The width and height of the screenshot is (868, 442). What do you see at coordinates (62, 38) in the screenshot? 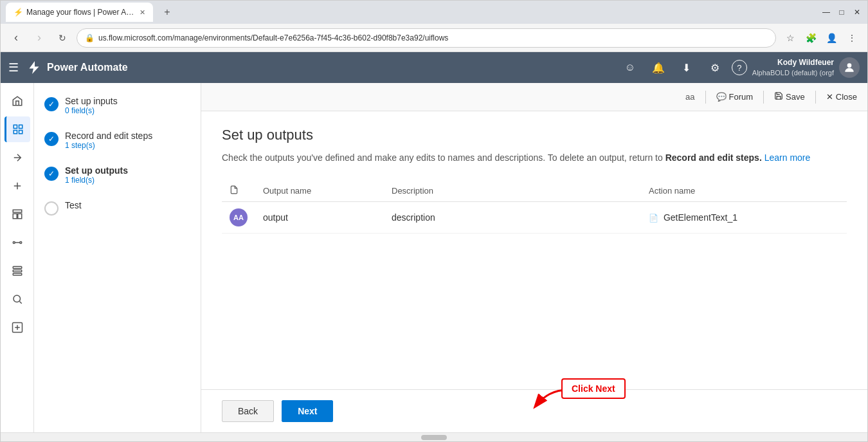
I see `refresh-button: ↻` at bounding box center [62, 38].